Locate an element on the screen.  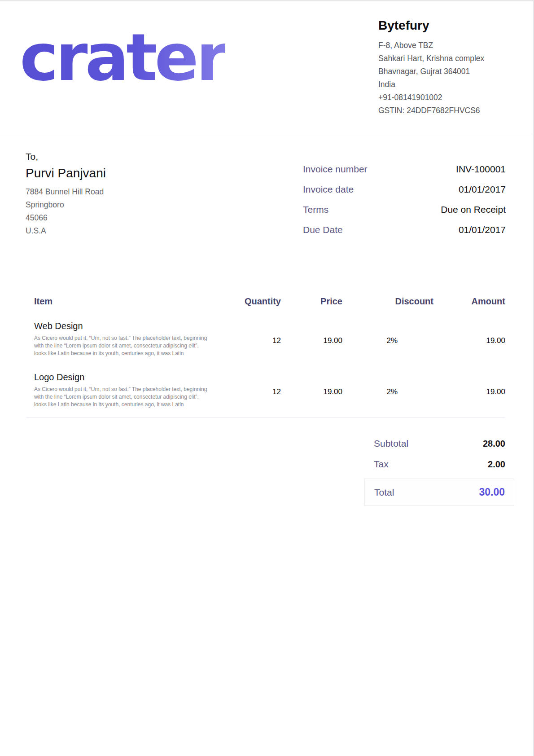
item-cell: Web Design As Cicero would put it, “Um, … is located at coordinates (118, 341).